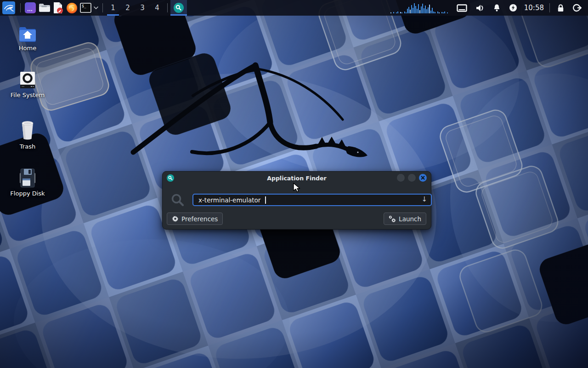  Describe the element at coordinates (534, 8) in the screenshot. I see `clock-text: 10:58` at that location.